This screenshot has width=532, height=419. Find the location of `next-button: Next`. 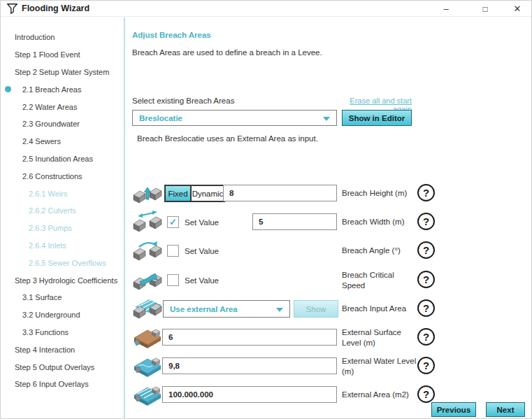

next-button: Next is located at coordinates (505, 410).